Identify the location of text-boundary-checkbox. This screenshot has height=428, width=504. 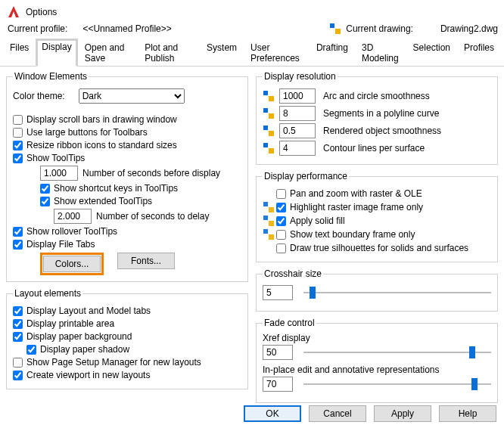
(282, 234).